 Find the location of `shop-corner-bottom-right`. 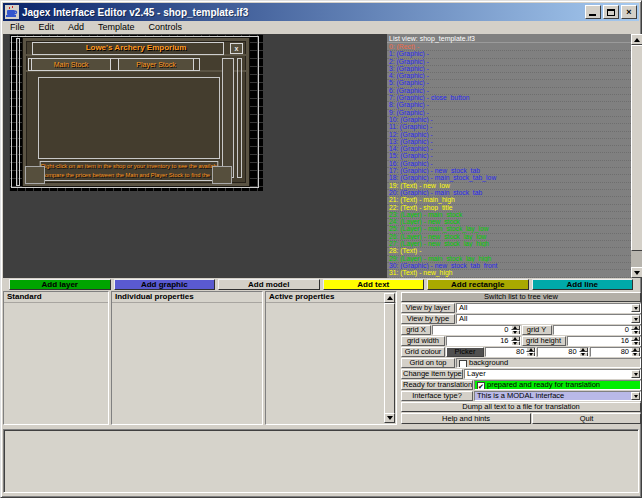

shop-corner-bottom-right is located at coordinates (222, 175).